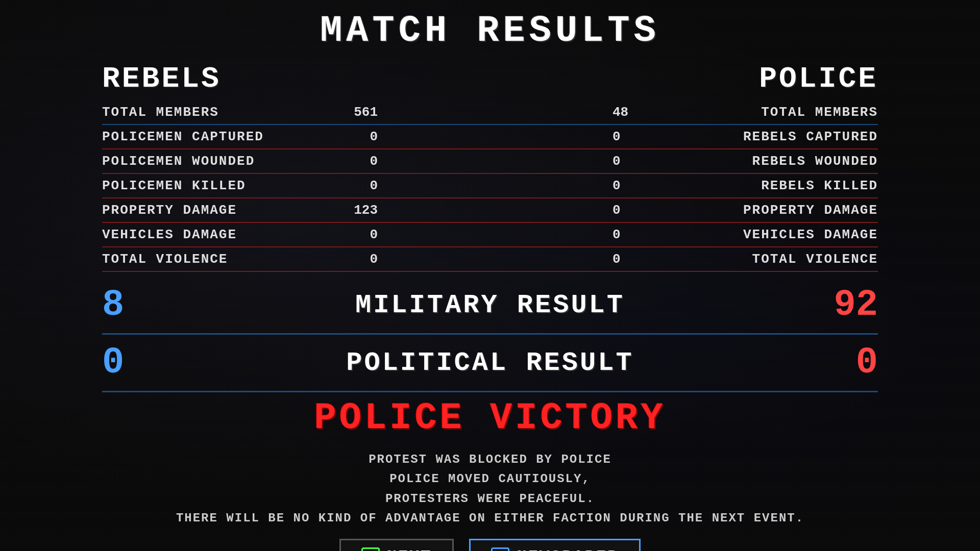  I want to click on police-property-label: PROPERTY DAMAGE, so click(771, 210).